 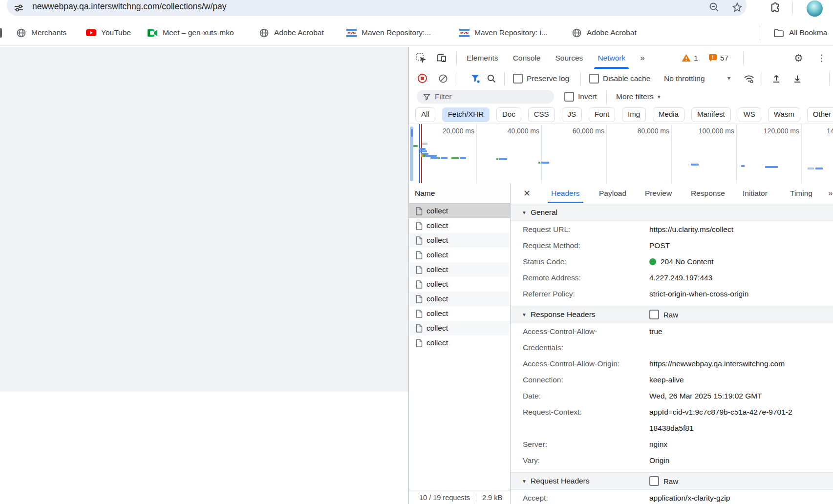 What do you see at coordinates (684, 78) in the screenshot?
I see `throttling-dropdown: No throttling` at bounding box center [684, 78].